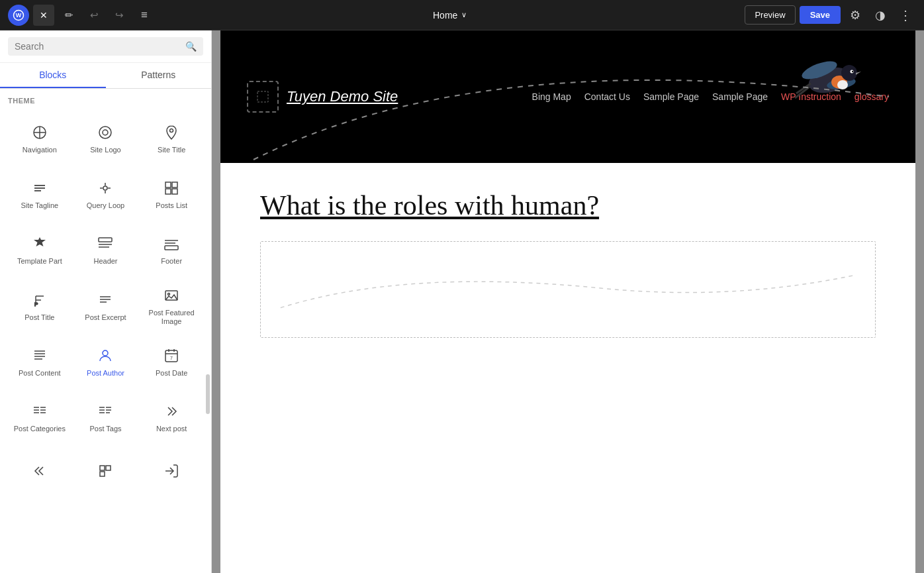  What do you see at coordinates (106, 416) in the screenshot?
I see `block-post-tags: Post Tags` at bounding box center [106, 416].